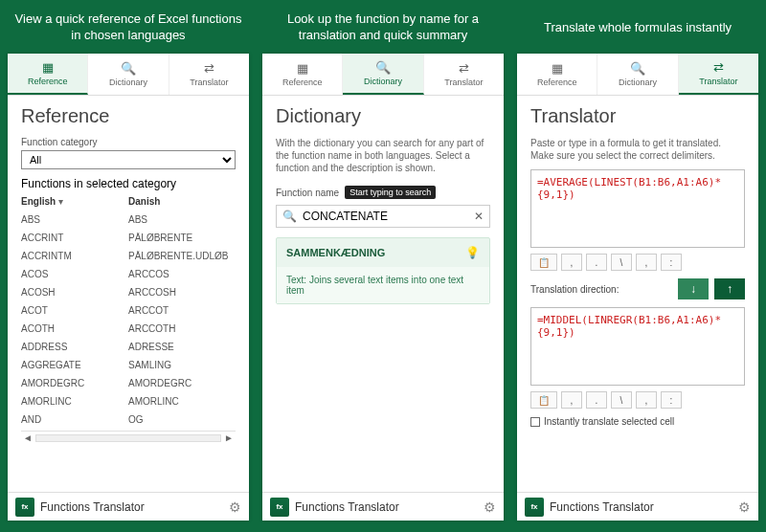  I want to click on table-row: ACOTARCCOT, so click(128, 310).